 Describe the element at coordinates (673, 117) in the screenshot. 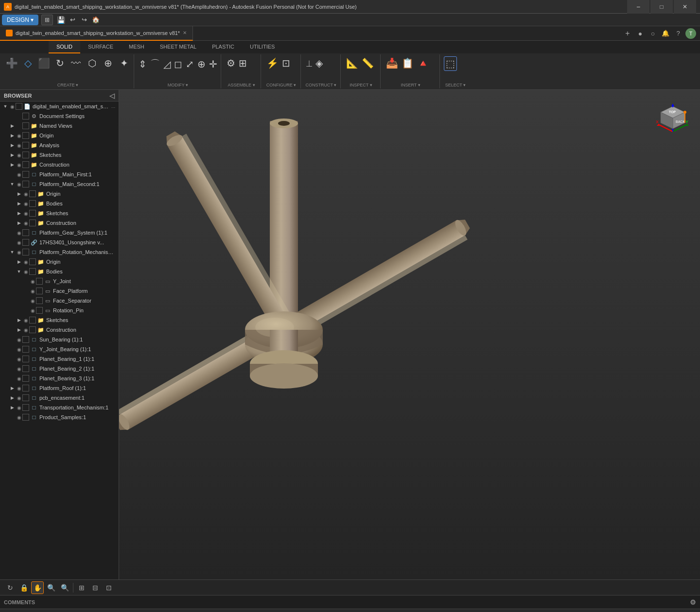

I see `view-cube: X Y TOP BACK` at that location.